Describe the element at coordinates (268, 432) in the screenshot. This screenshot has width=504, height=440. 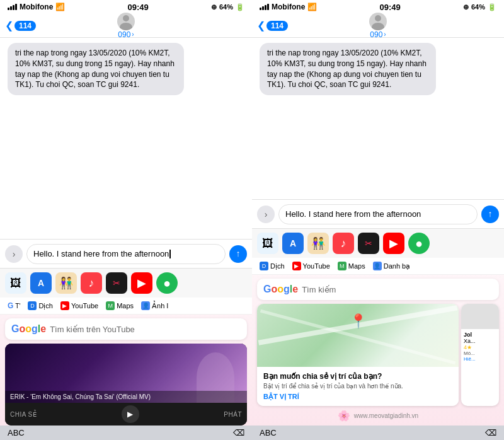
I see `keyboard-label-right: ABC` at that location.